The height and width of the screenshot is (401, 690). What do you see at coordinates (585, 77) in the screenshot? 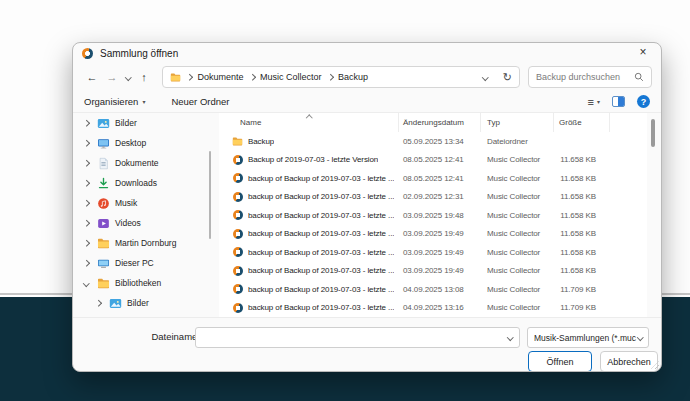
I see `search-input` at bounding box center [585, 77].